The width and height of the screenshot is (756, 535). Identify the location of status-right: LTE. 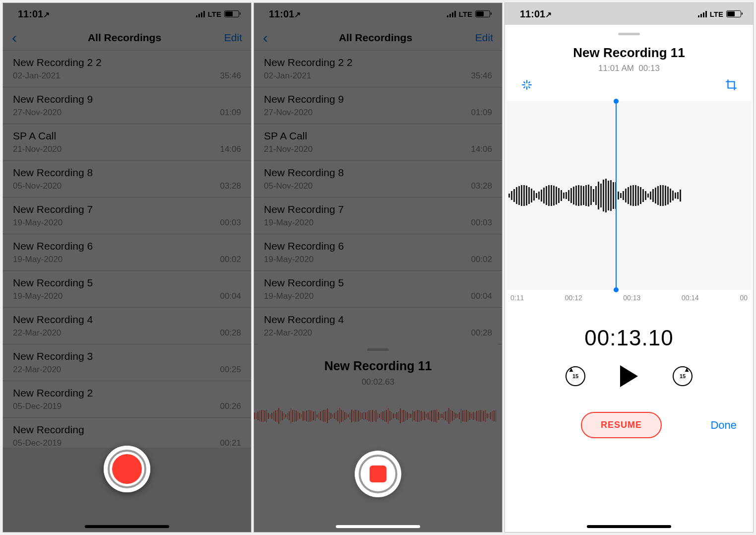
(217, 14).